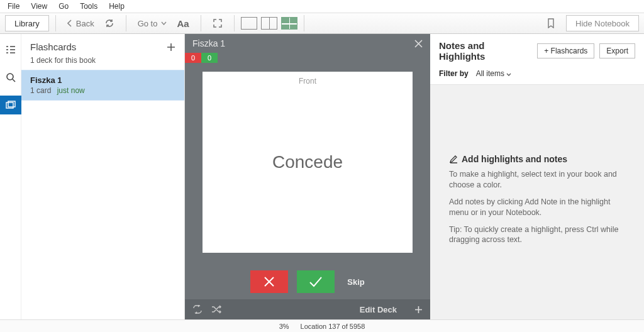 Image resolution: width=644 pixels, height=332 pixels. I want to click on hide-notebook-button: Hide Notebook, so click(602, 23).